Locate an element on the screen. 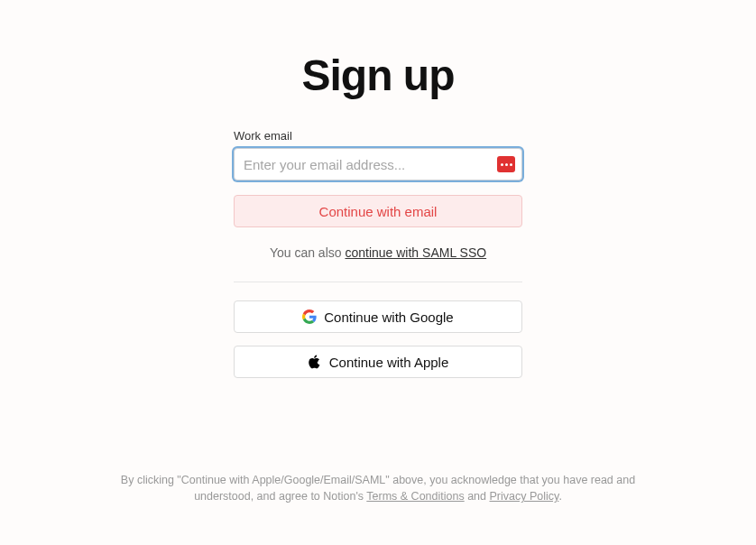 Image resolution: width=756 pixels, height=545 pixels. divider is located at coordinates (378, 282).